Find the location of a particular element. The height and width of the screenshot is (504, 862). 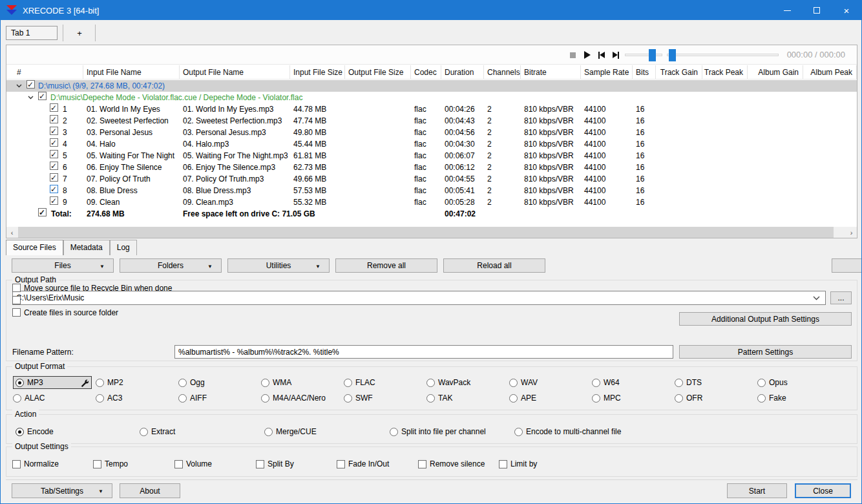

setting-checkbox-option: Tempo is located at coordinates (134, 464).